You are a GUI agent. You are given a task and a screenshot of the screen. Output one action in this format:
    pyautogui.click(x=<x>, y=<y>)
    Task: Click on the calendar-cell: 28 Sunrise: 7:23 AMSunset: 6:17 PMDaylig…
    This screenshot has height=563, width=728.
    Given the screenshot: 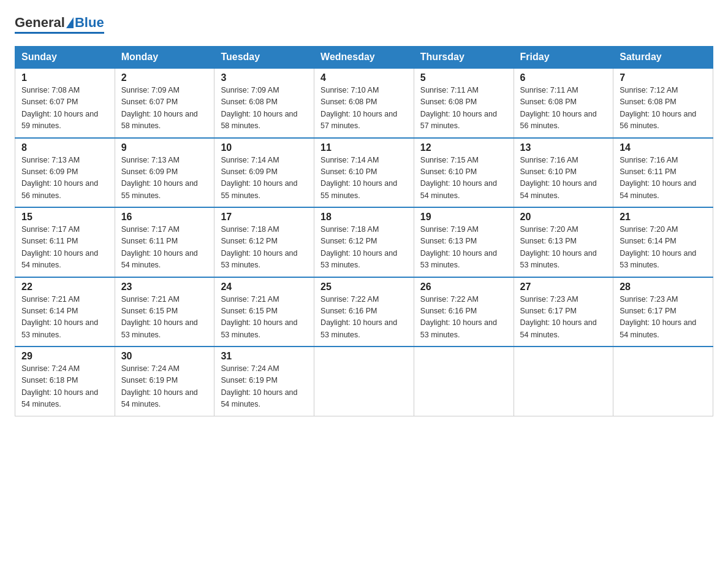 What is the action you would take?
    pyautogui.click(x=663, y=312)
    